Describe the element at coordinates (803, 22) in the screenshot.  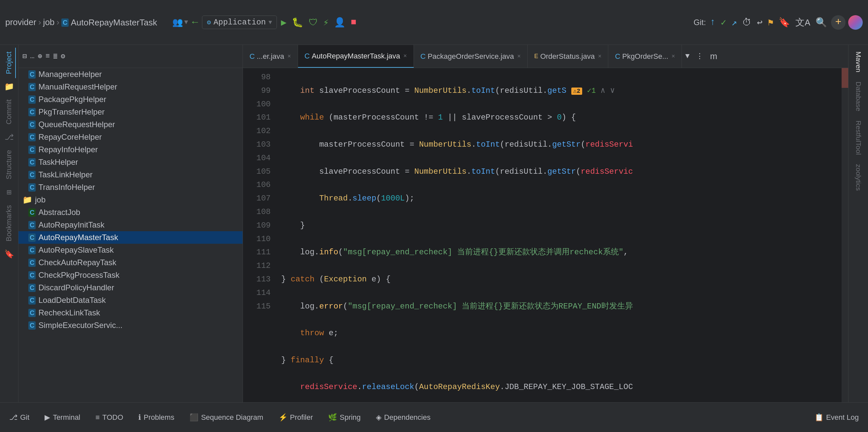
I see `translate-icon: 文A` at that location.